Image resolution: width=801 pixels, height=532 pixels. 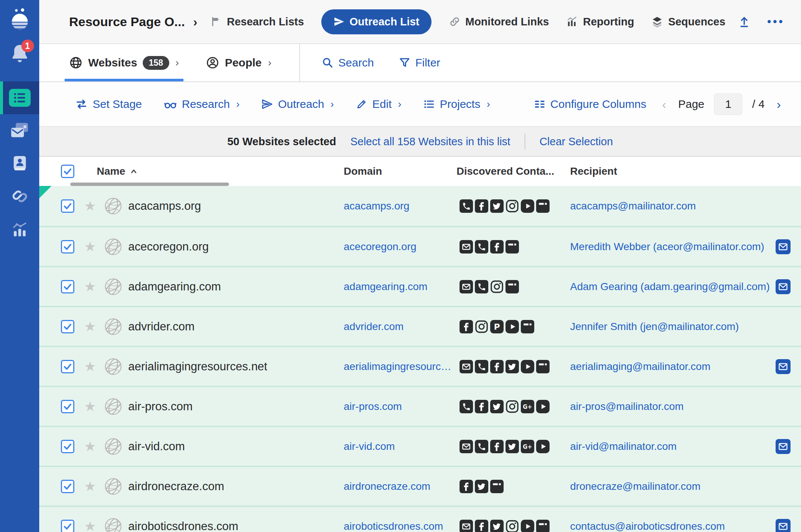 I want to click on outreach-button: Outreach ›, so click(x=297, y=104).